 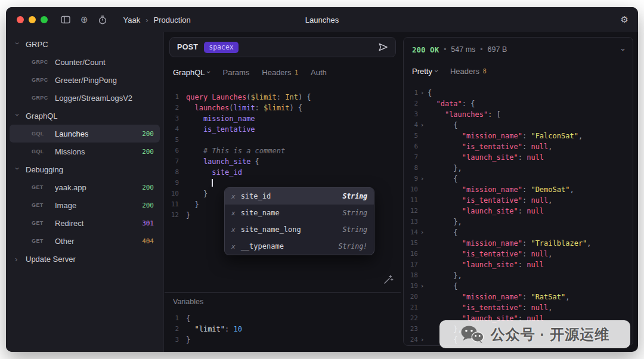 What do you see at coordinates (85, 80) in the screenshot?
I see `sidebar-item-greeter-pingpong: GRPC Greeter/PingPong` at bounding box center [85, 80].